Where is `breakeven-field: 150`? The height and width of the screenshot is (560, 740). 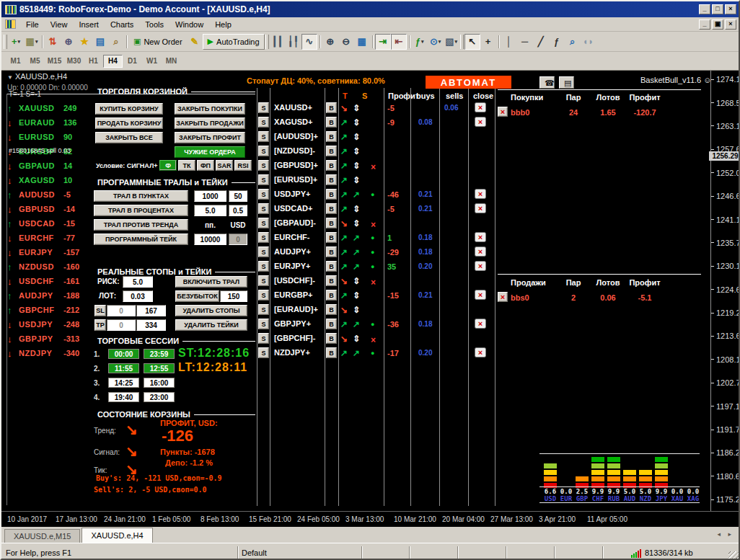 breakeven-field: 150 is located at coordinates (234, 296).